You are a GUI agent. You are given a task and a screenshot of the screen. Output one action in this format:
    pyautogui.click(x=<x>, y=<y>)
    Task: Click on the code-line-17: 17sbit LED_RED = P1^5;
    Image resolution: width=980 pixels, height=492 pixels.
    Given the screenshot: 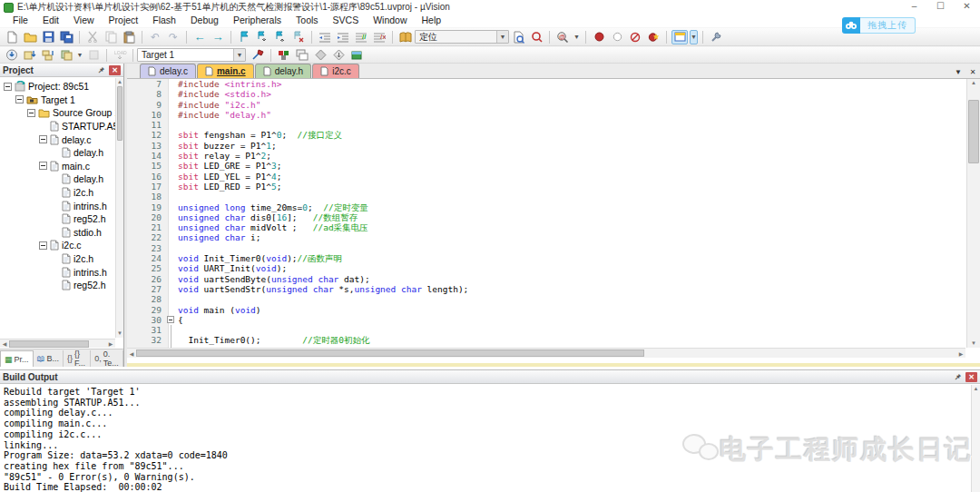 What is the action you would take?
    pyautogui.click(x=546, y=187)
    